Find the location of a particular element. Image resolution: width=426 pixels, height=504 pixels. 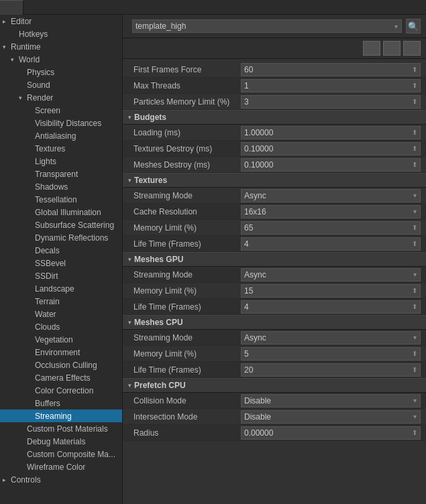

dropdown-prefetch-cpu-0: DisableEnable is located at coordinates (331, 401).